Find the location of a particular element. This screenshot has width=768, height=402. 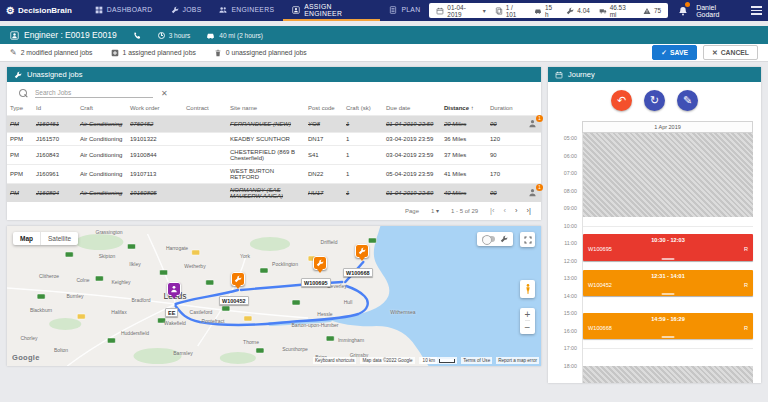

map-button: Map is located at coordinates (26, 238).